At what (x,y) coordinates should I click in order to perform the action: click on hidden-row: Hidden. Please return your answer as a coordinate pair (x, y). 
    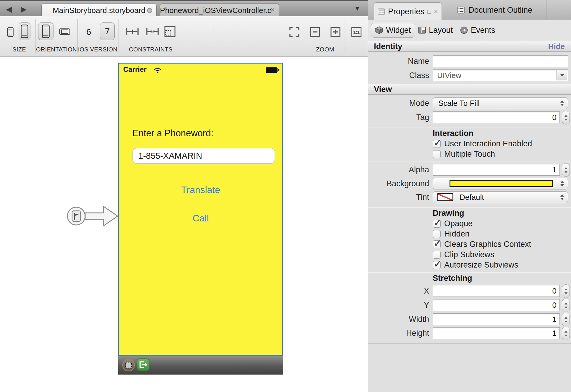
    Looking at the image, I should click on (451, 234).